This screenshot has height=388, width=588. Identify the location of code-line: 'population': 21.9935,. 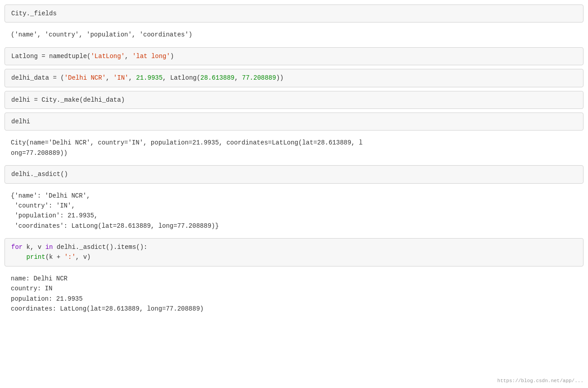
(294, 216).